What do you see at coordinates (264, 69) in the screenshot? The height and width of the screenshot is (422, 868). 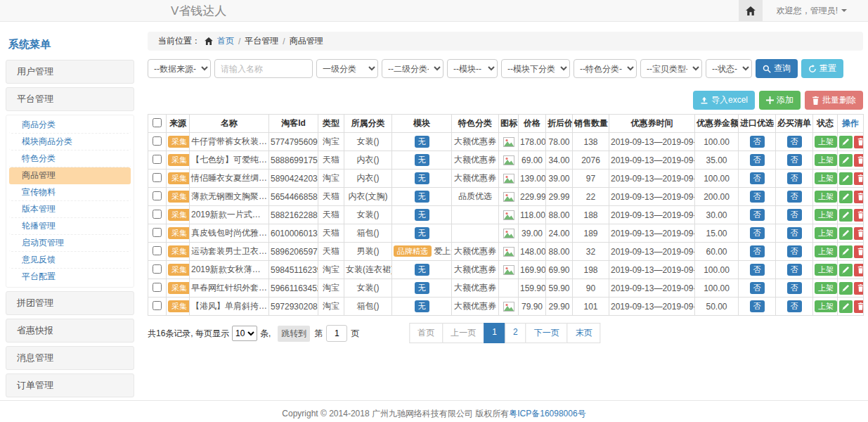 I see `name-search-input` at bounding box center [264, 69].